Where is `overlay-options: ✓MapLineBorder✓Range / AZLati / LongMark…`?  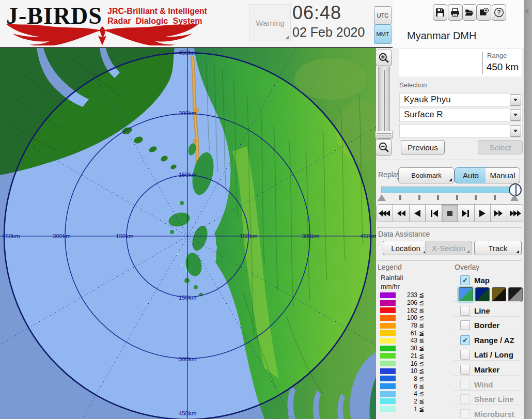
overlay-options: ✓MapLineBorder✓Range / AZLati / LongMark… is located at coordinates (489, 346).